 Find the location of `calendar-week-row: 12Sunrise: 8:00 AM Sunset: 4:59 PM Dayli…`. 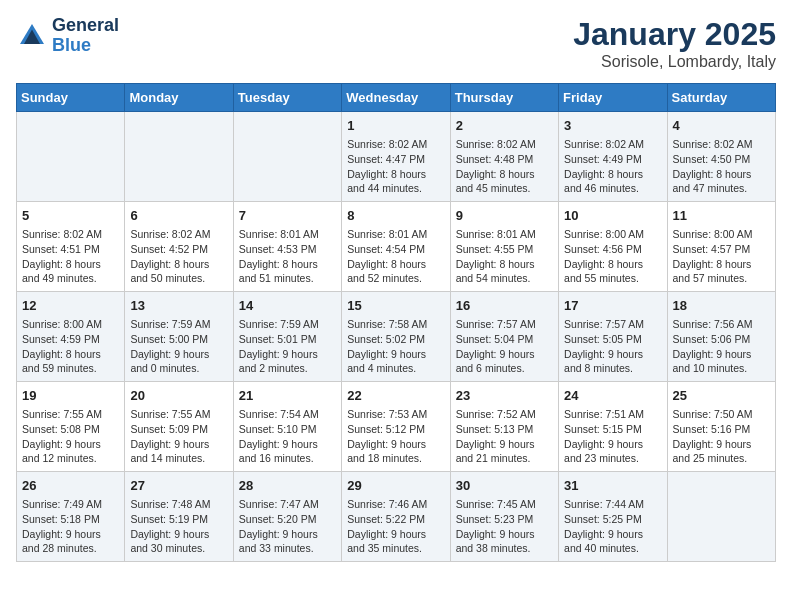

calendar-week-row: 12Sunrise: 8:00 AM Sunset: 4:59 PM Dayli… is located at coordinates (396, 337).